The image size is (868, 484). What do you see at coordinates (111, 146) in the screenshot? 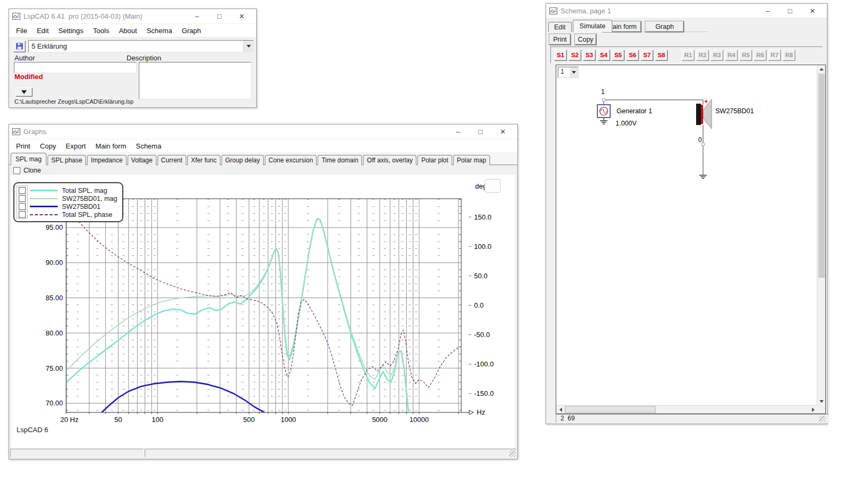
I see `graphs-menu-main-form: Main form` at bounding box center [111, 146].